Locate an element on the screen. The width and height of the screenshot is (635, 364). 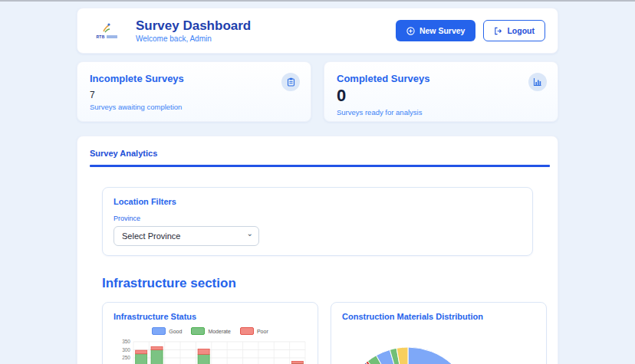
incomplete-surveys-title: Incomplete Surveys is located at coordinates (194, 78).